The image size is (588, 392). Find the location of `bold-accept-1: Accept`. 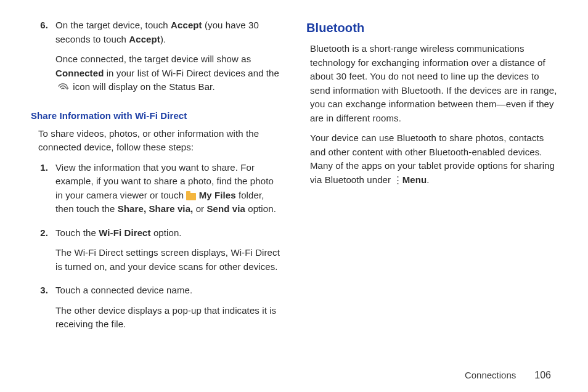

bold-accept-1: Accept is located at coordinates (186, 25).